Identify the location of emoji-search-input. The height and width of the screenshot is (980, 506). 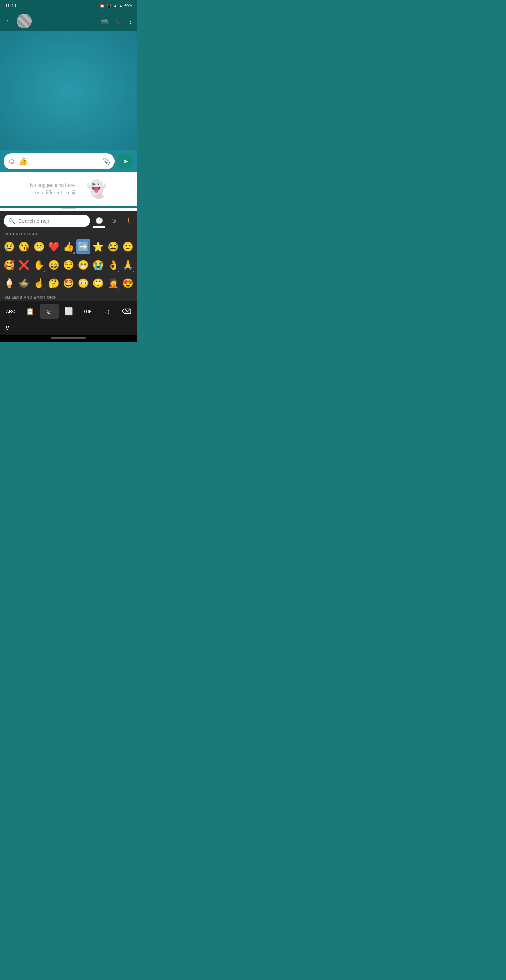
(52, 221).